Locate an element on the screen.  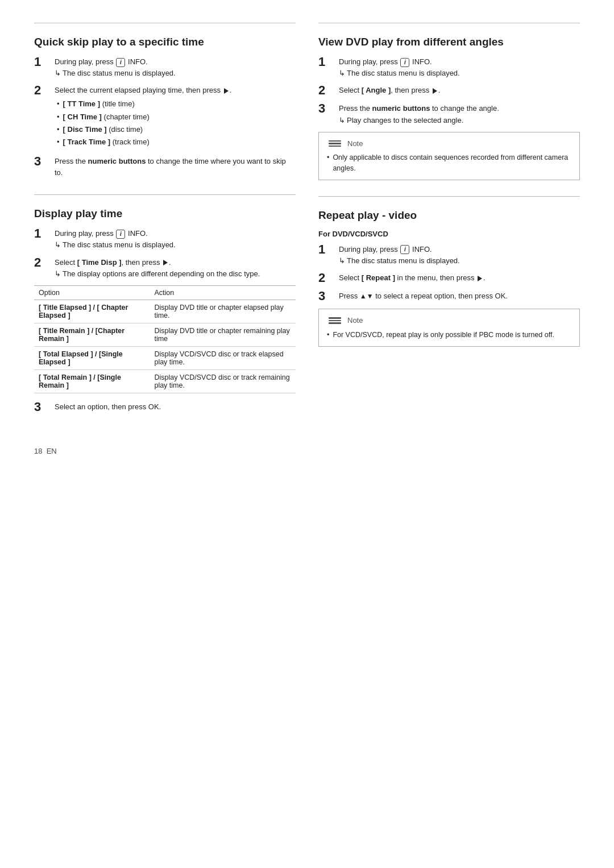
play-icon-r2 is located at coordinates (480, 279).